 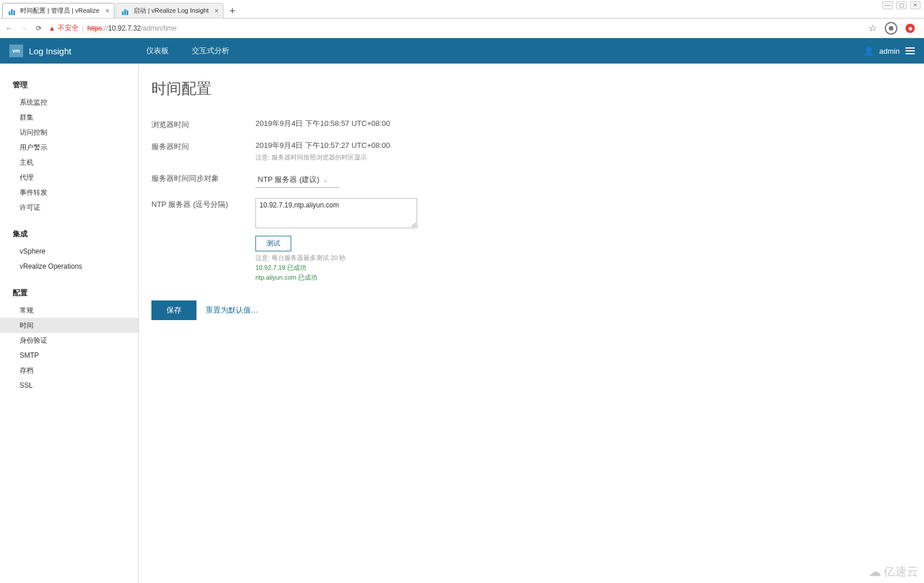 I want to click on hamburger-icon, so click(x=910, y=51).